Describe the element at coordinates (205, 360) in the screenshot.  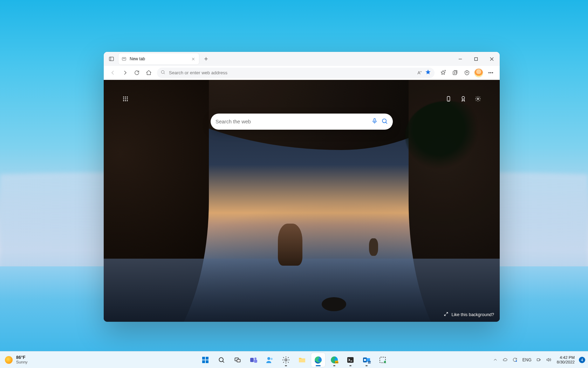
I see `start-button` at that location.